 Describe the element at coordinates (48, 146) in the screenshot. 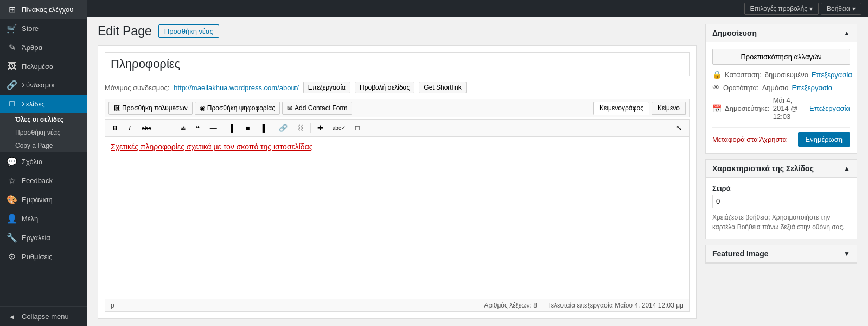

I see `sidebar-sub-copy-page: Copy a Page` at that location.